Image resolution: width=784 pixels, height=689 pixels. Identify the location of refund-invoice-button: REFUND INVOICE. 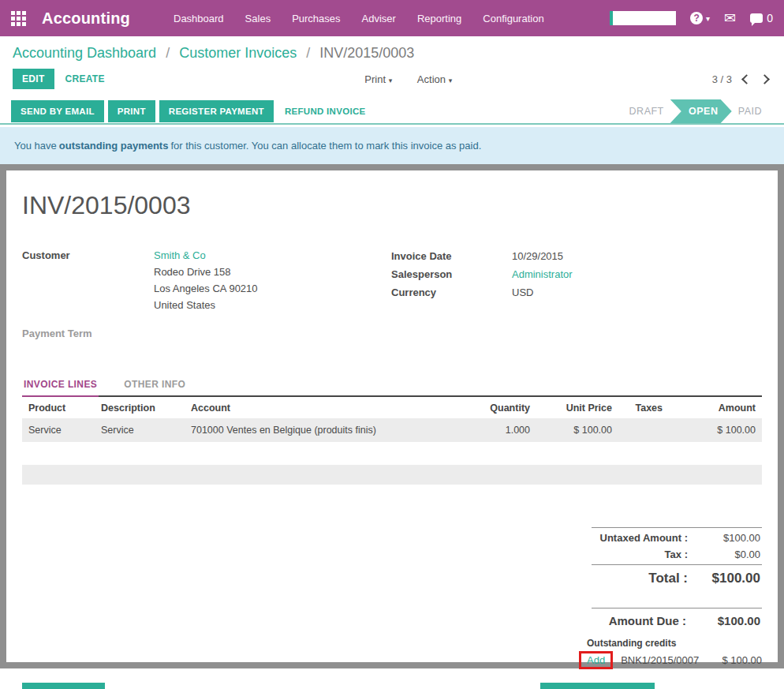
(325, 111).